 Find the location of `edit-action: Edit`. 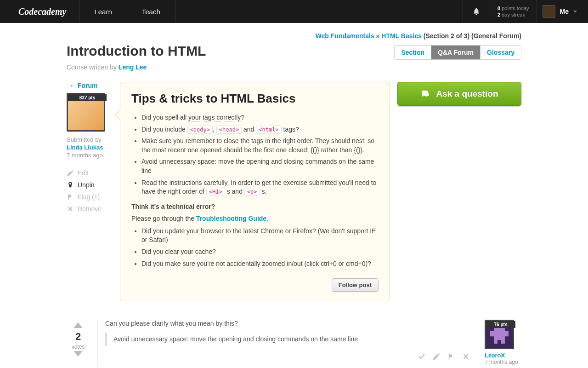

edit-action: Edit is located at coordinates (90, 173).